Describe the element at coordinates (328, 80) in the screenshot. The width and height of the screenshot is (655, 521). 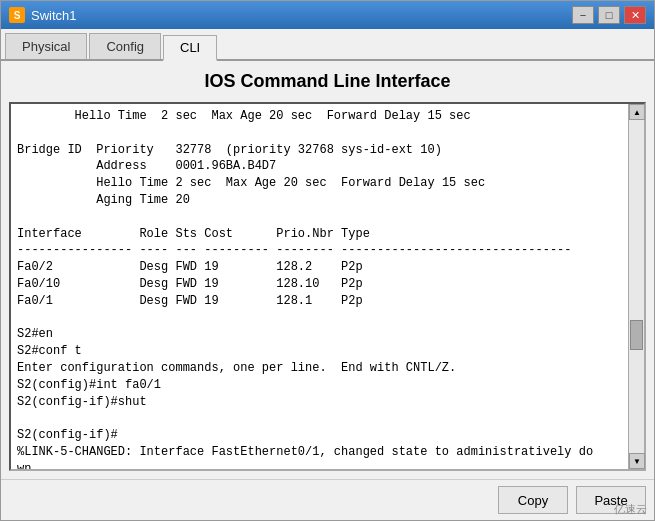
I see `page-title: IOS Command Line Interface` at that location.